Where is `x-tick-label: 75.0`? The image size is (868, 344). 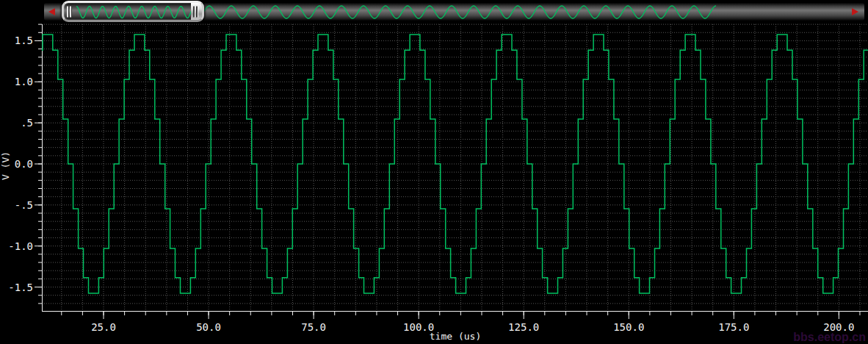
x-tick-label: 75.0 is located at coordinates (314, 327).